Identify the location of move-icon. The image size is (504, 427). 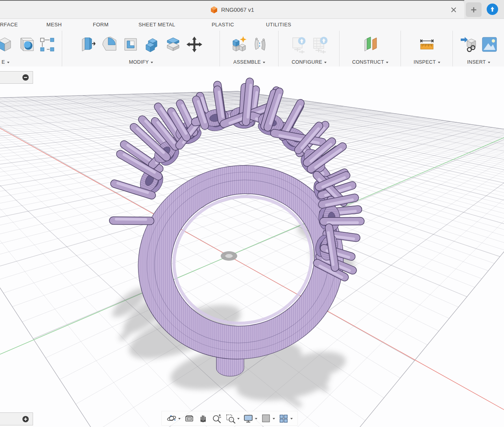
(194, 44).